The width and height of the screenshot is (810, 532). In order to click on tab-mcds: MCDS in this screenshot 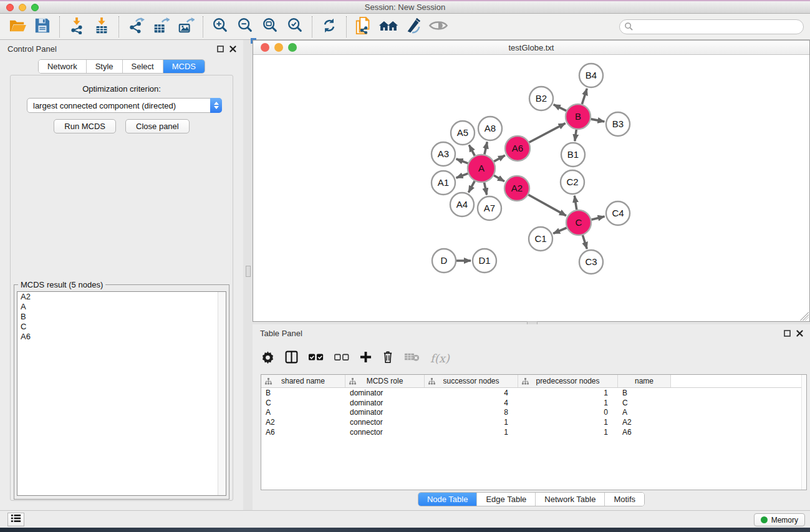, I will do `click(184, 66)`.